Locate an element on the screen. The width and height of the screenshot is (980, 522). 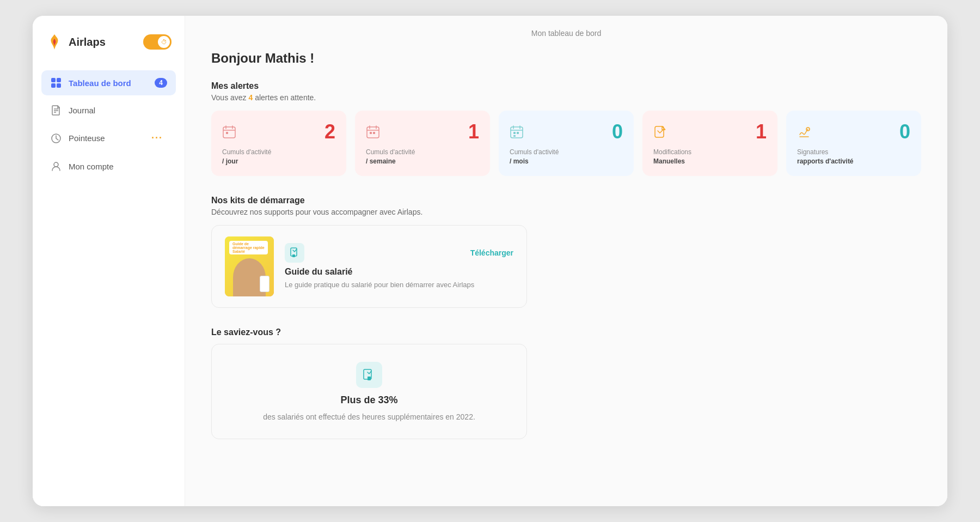
pointeuse-icon is located at coordinates (56, 138).